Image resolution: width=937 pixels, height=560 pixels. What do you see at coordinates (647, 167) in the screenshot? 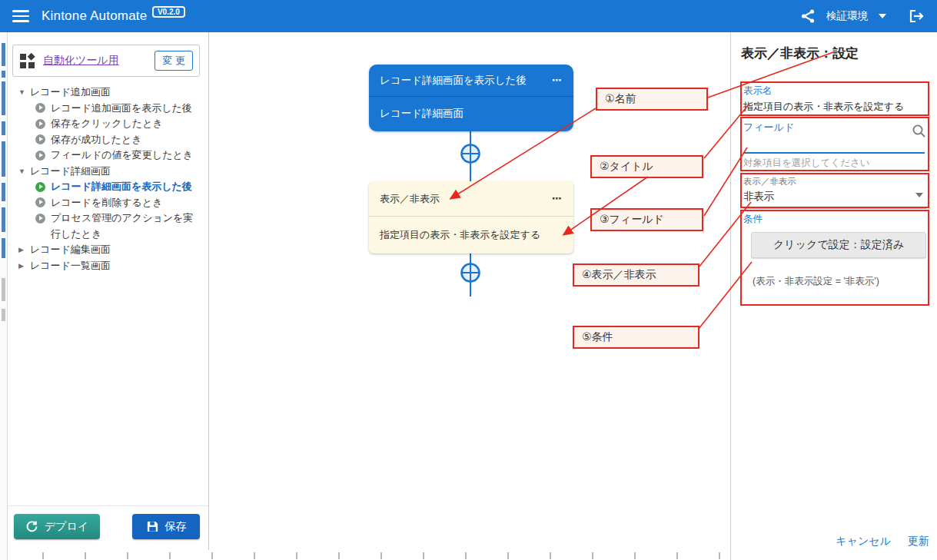
I see `annotation-box-title: ②タイトル` at bounding box center [647, 167].